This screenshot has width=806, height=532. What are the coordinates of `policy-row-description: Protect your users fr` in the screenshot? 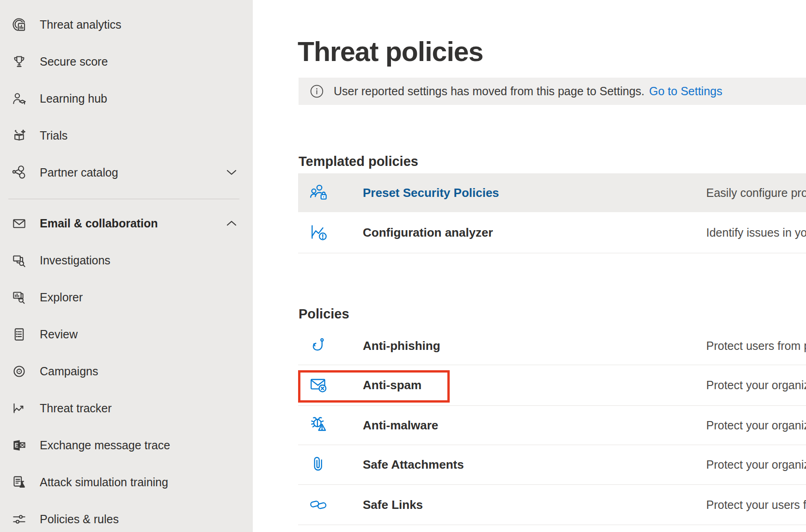 It's located at (756, 505).